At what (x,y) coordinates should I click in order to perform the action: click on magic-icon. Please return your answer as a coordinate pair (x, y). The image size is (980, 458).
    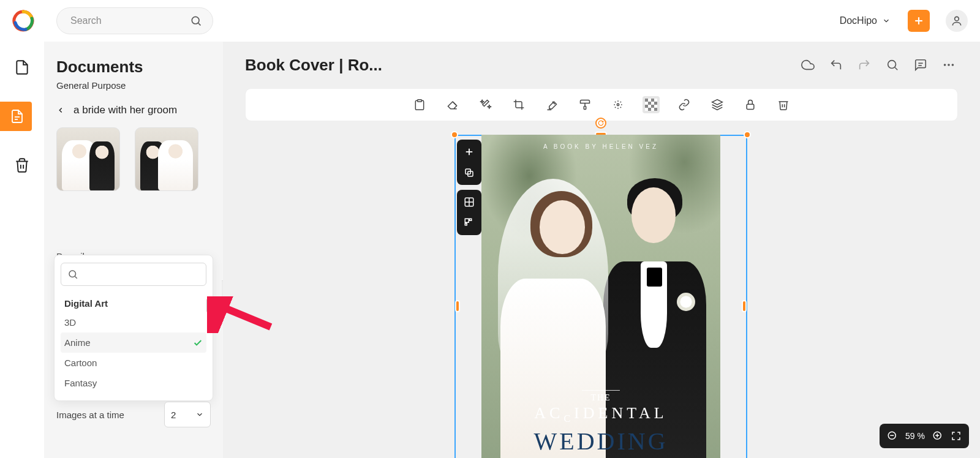
    Looking at the image, I should click on (486, 105).